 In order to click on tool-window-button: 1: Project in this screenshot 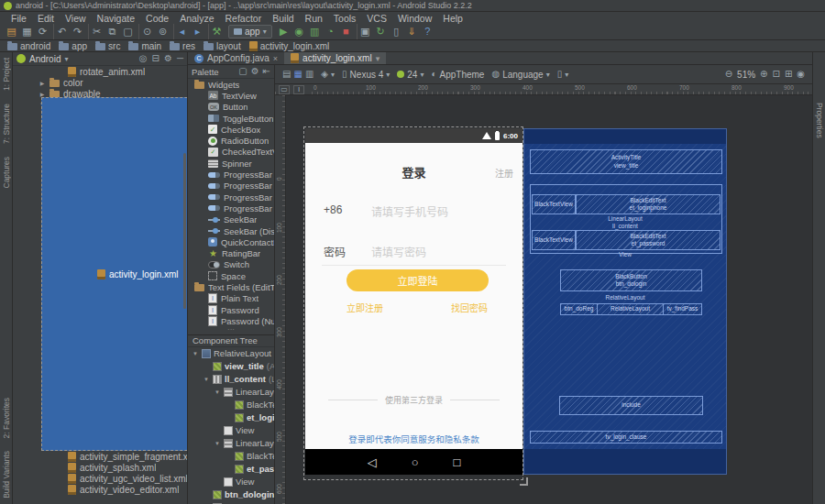, I will do `click(6, 74)`.